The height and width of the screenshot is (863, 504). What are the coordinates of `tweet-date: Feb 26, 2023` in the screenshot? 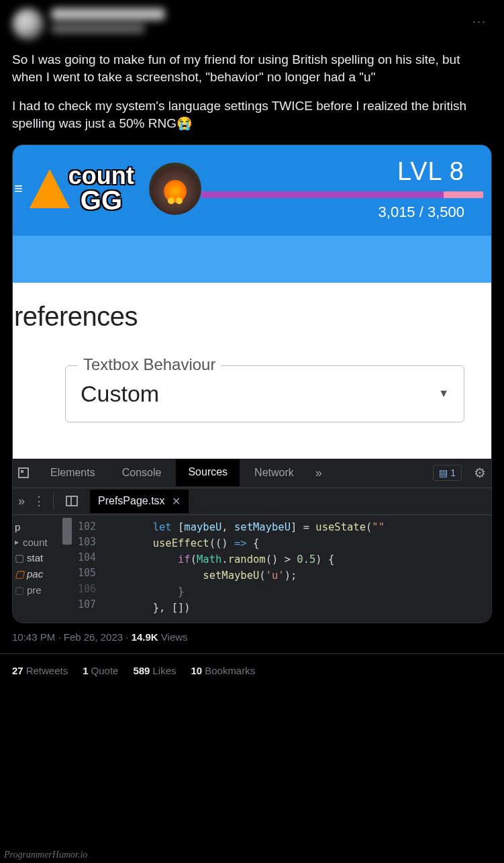 It's located at (93, 637).